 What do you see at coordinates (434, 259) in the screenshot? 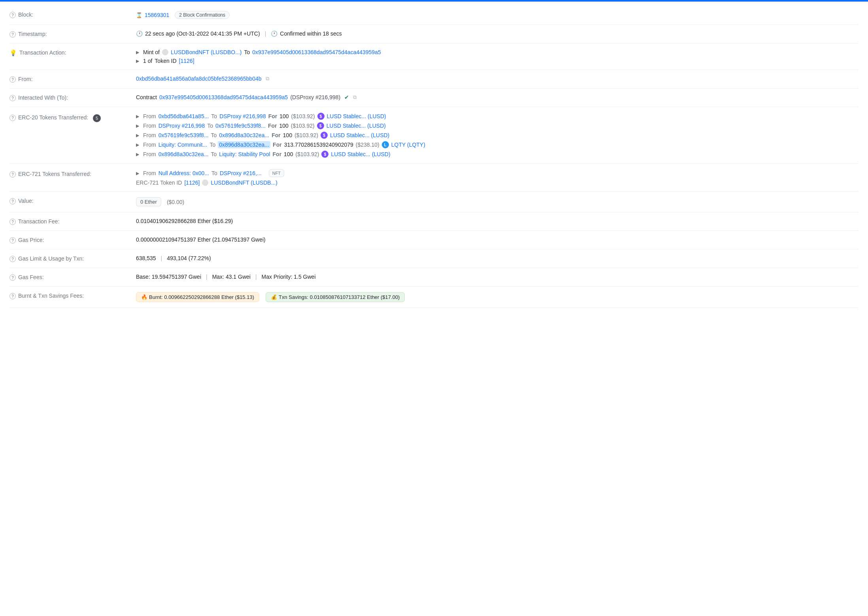
I see `gas-limit-row: ? Gas Limit & Usage by Txn: 638,535 | 49…` at bounding box center [434, 259].